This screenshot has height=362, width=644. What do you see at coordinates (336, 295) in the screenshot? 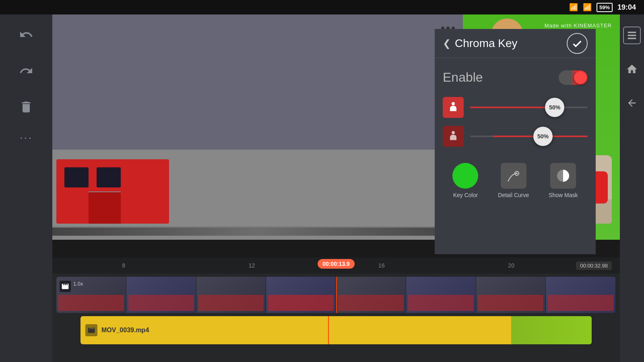
I see `main-video-track: 1.0x` at bounding box center [336, 295].